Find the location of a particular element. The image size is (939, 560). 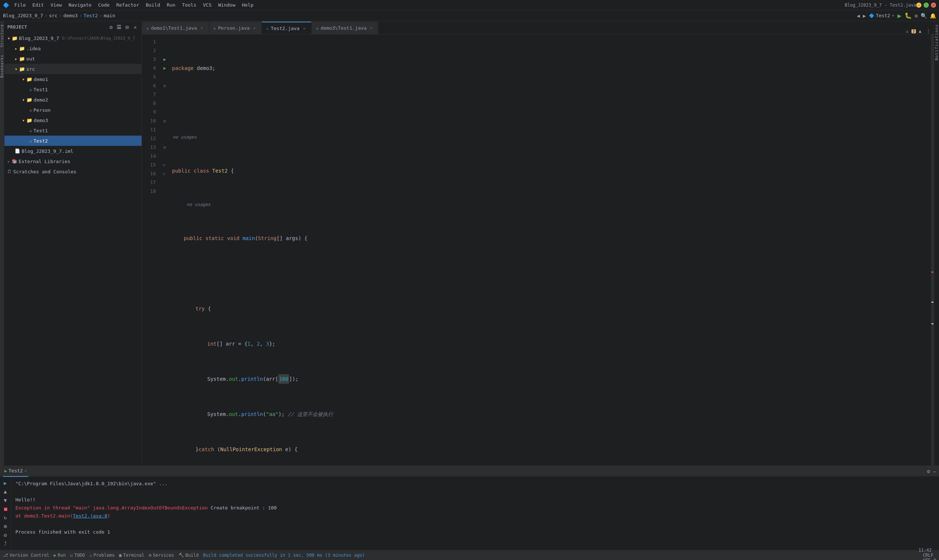

menu-view: View is located at coordinates (56, 5).